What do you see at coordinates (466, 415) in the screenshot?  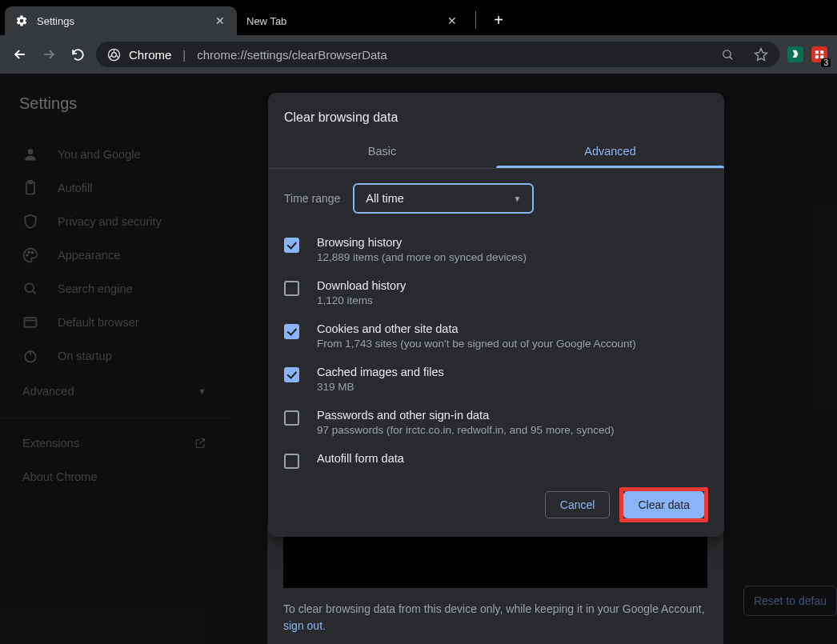 I see `option-title: Passwords and other sign-in data` at bounding box center [466, 415].